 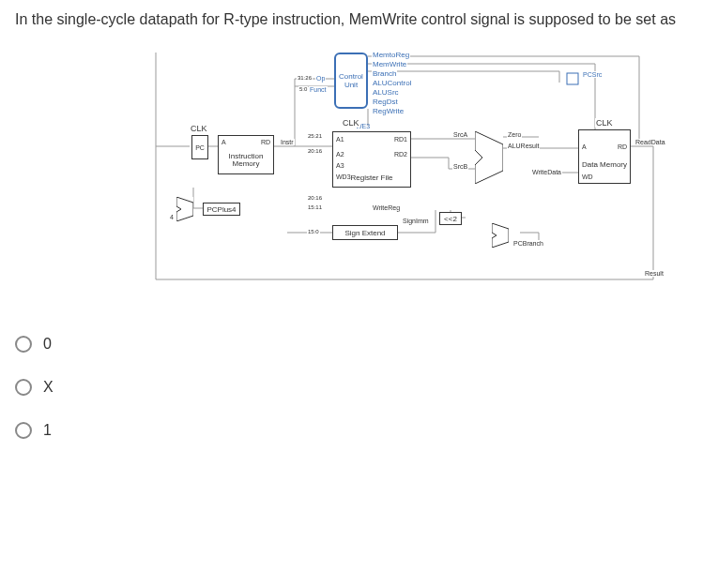 I want to click on srcb-label: SrcB, so click(x=460, y=167).